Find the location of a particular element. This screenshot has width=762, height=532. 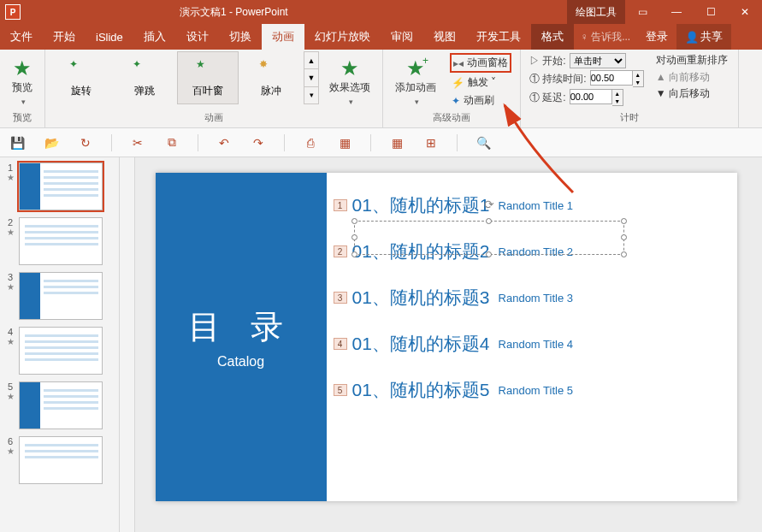

tab-review: 审阅 is located at coordinates (402, 37).